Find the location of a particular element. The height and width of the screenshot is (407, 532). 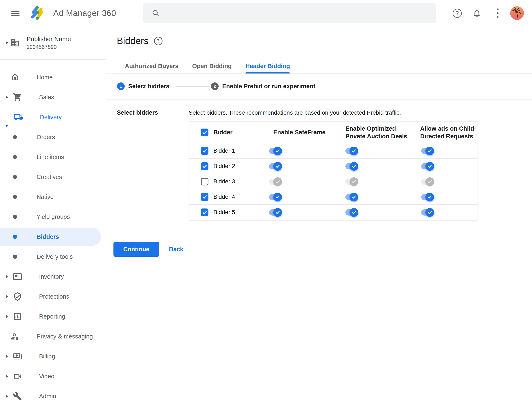

table-row: Bidder 4 is located at coordinates (333, 197).